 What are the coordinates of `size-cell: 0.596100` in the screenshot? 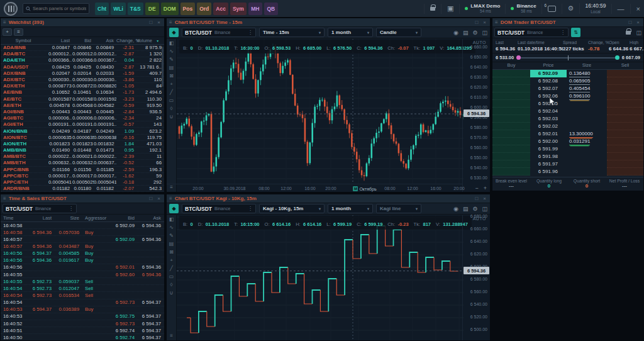 It's located at (587, 96).